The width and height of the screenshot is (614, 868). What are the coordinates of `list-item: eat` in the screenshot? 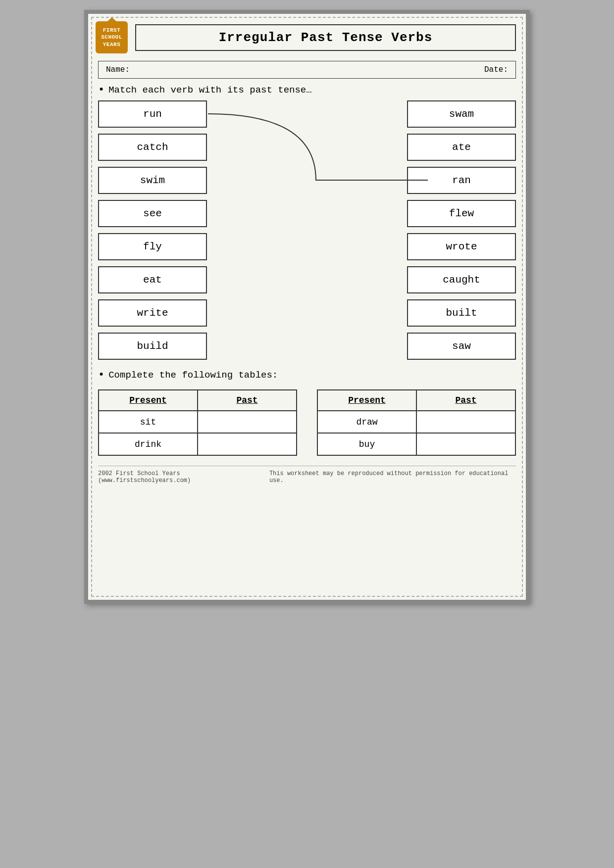 It's located at (153, 280).